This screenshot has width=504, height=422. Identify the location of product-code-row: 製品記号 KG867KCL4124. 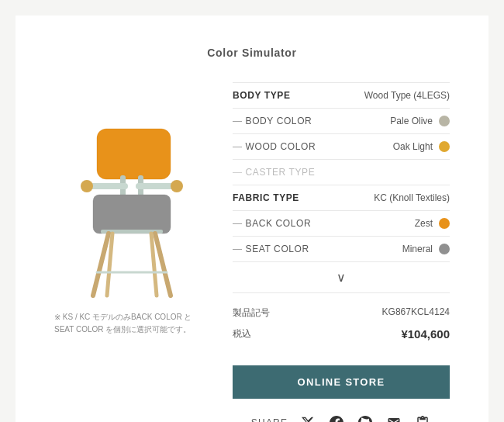
(341, 313).